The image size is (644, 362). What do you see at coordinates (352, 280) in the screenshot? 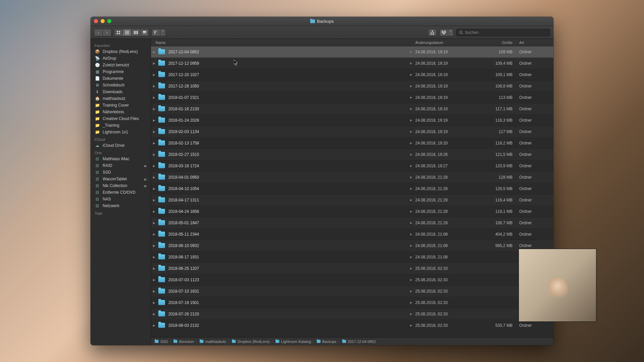
I see `table-row: ▶ 2018-07-03 1123 ● 25.08.2018, 02:33` at bounding box center [352, 280].